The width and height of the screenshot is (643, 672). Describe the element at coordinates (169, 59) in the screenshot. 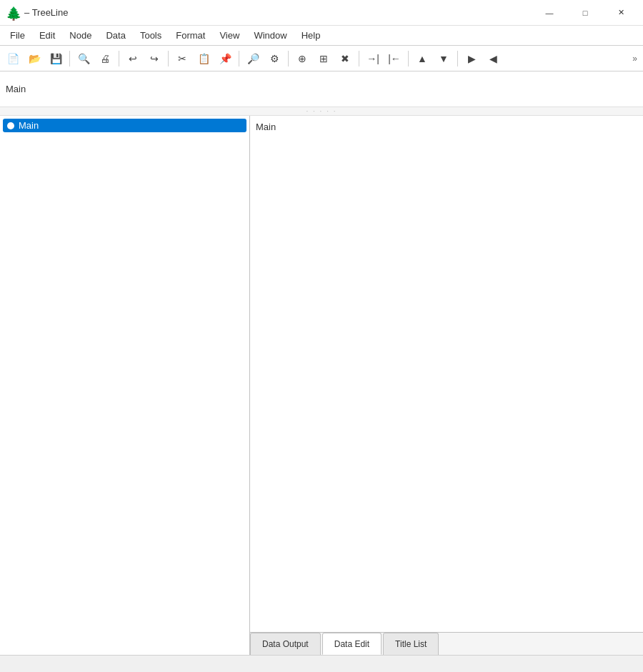

I see `separator3` at that location.